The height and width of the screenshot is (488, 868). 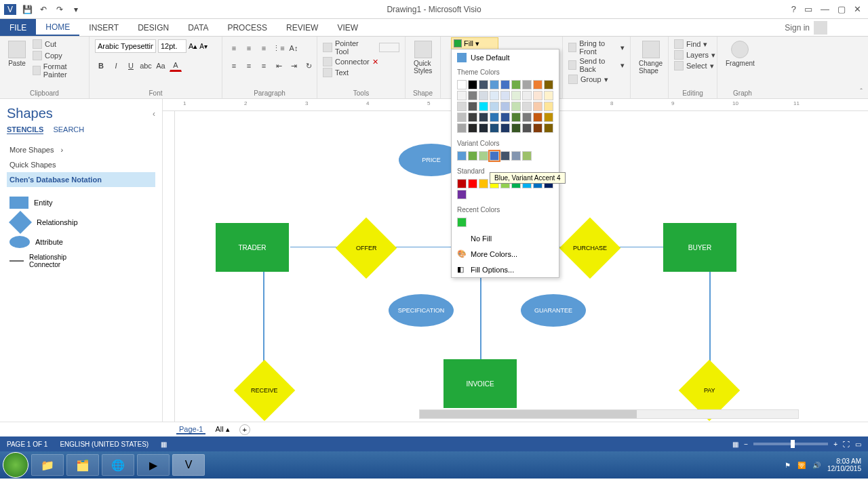 I want to click on font-size-select, so click(x=172, y=46).